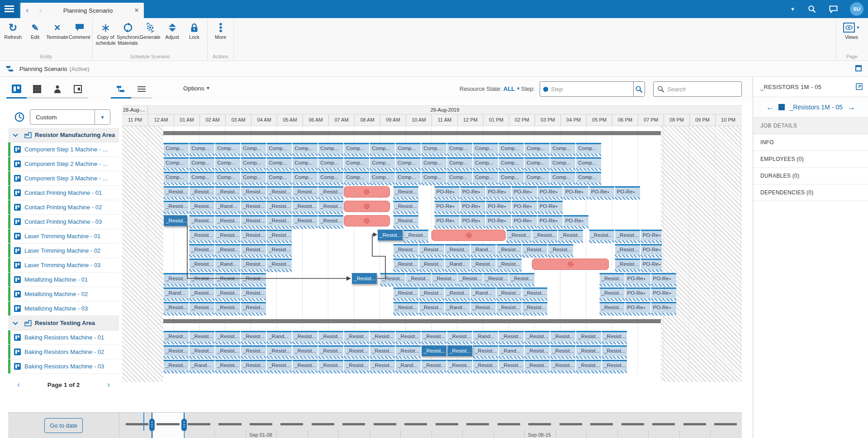  What do you see at coordinates (811, 193) in the screenshot?
I see `panel-accordion-item: DEPENDENCIES (0)` at bounding box center [811, 193].